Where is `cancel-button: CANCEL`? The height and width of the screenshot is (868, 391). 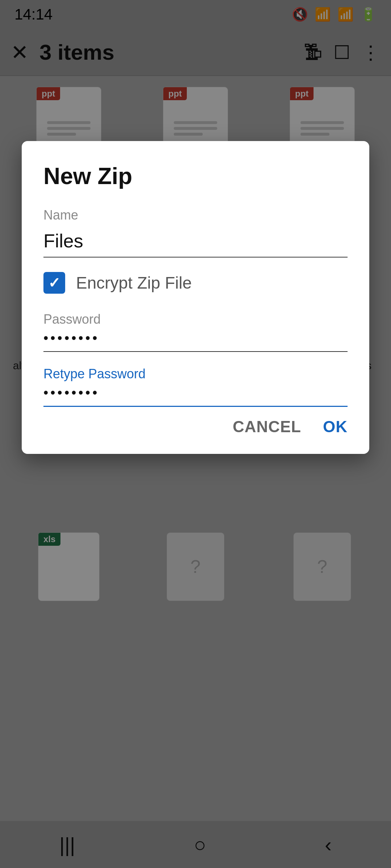 cancel-button: CANCEL is located at coordinates (267, 427).